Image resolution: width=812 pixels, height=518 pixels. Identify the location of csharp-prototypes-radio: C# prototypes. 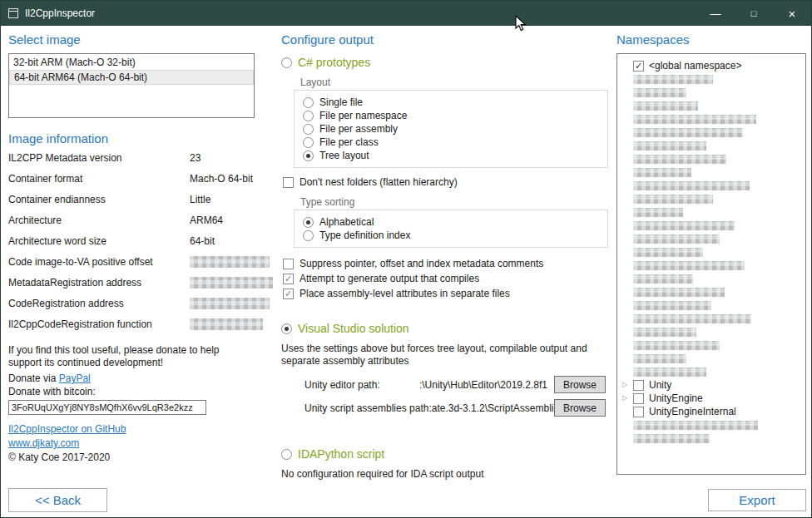
(446, 62).